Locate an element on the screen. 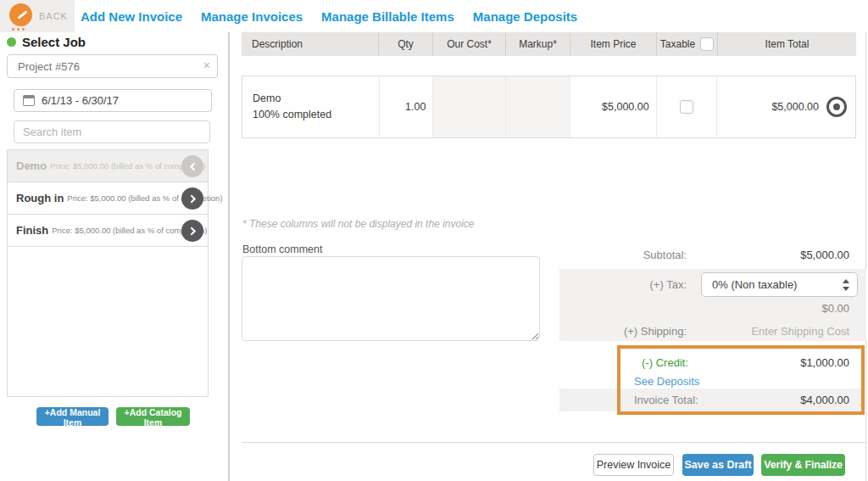  credit-highlight-box: (-) Credit: $1,000.00 See Deposits Invoi… is located at coordinates (741, 380).